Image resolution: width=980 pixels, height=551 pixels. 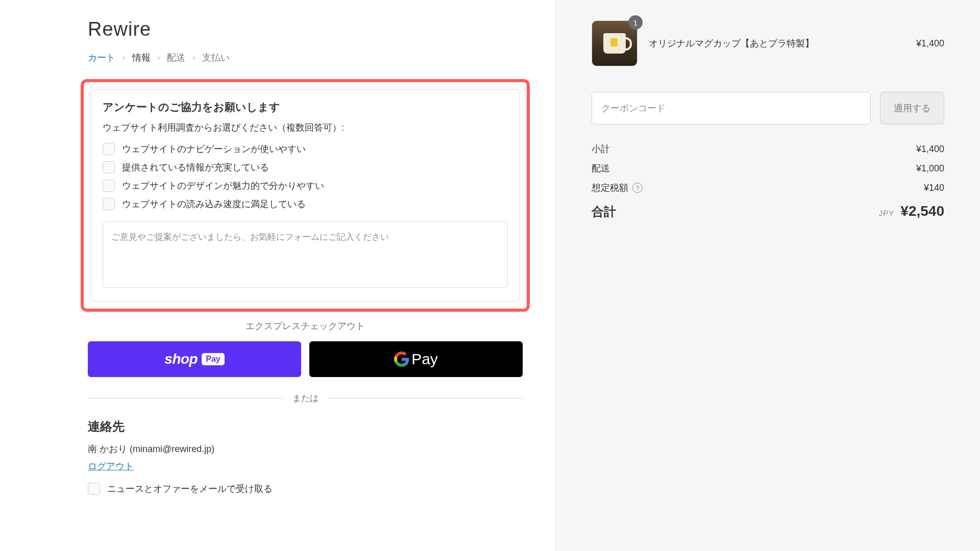 I want to click on survey-title: アンケートのご協力をお願いします, so click(x=305, y=107).